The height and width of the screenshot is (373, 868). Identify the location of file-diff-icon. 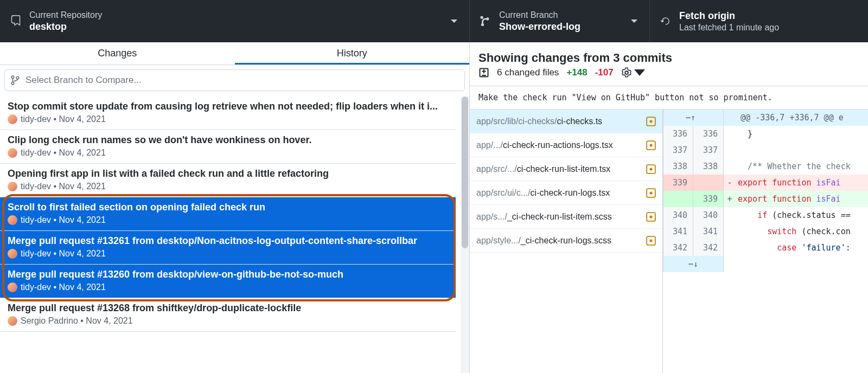
(484, 73).